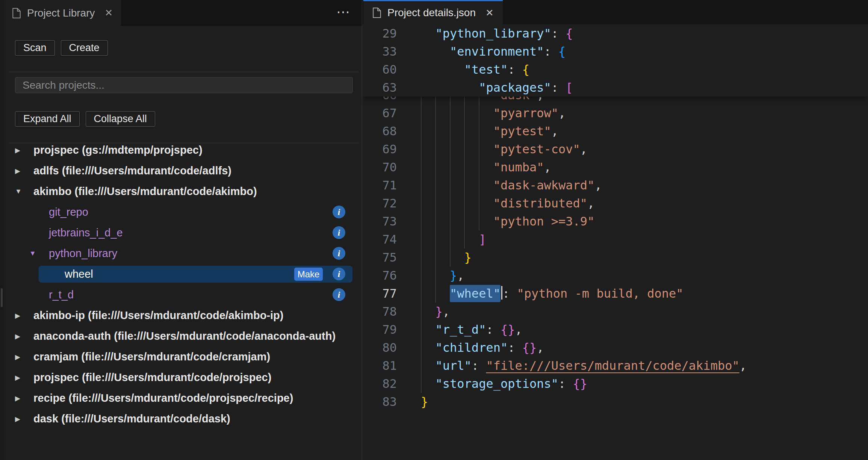 Image resolution: width=868 pixels, height=460 pixels. I want to click on token-bg: }, so click(425, 402).